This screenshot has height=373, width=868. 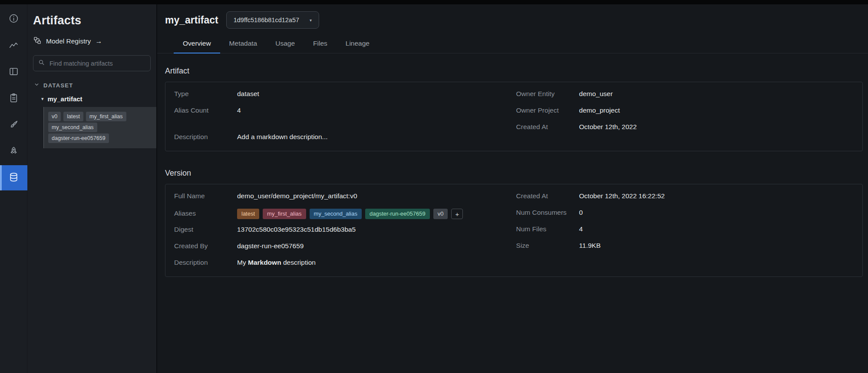 What do you see at coordinates (296, 230) in the screenshot?
I see `digest-value: 13702c580c03e95323c51db15d6b3ba5` at bounding box center [296, 230].